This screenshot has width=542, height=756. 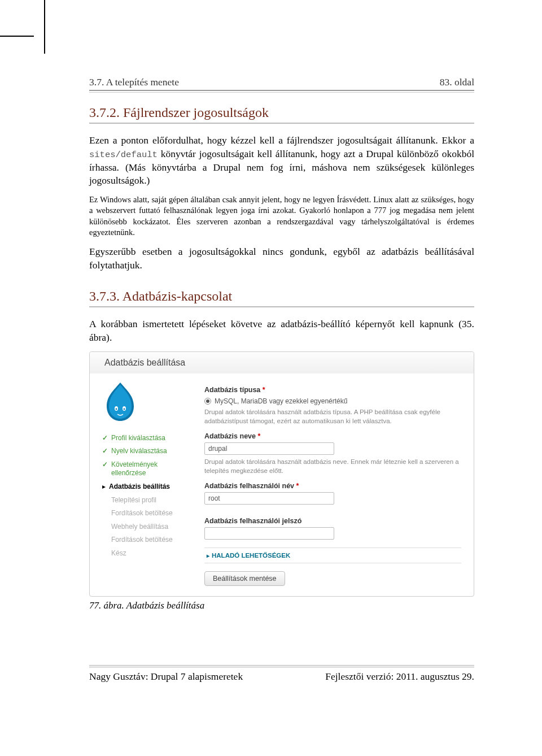 I want to click on heading-373: 3.7.3. Adatbázis-kapcsolat, so click(x=282, y=298).